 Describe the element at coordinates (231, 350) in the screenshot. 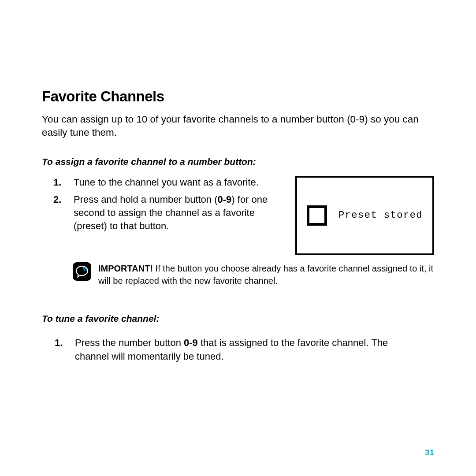

I see `step-text: Press the number button 0-9 that is assi…` at that location.